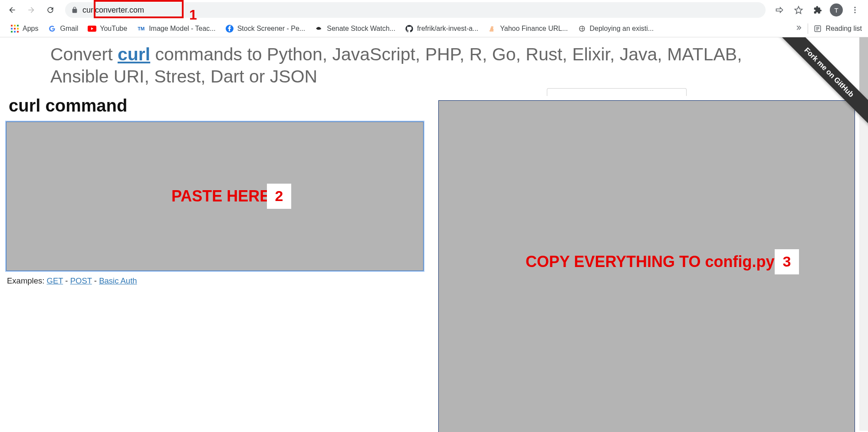 This screenshot has width=868, height=432. I want to click on bookmark-gmail: Gmail, so click(63, 29).